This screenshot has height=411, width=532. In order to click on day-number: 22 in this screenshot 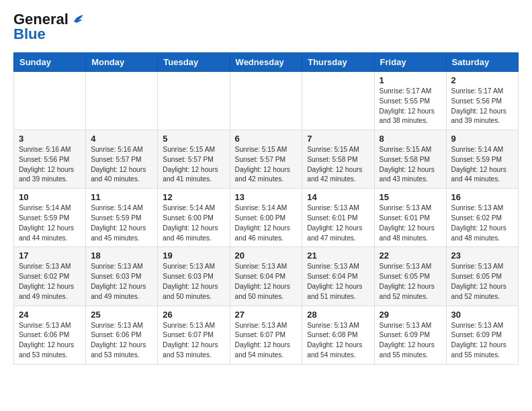, I will do `click(410, 255)`.